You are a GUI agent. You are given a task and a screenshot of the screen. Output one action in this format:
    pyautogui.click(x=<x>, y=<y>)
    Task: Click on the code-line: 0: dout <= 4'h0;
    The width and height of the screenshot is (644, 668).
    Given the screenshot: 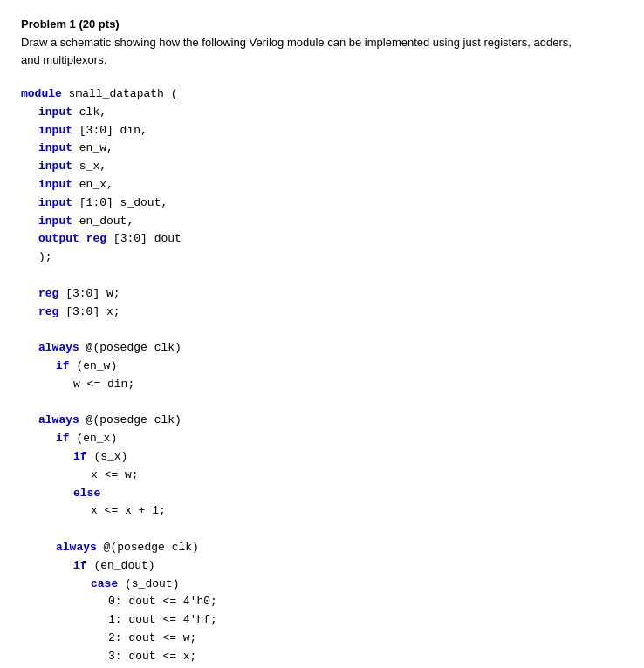 What is the action you would take?
    pyautogui.click(x=322, y=602)
    